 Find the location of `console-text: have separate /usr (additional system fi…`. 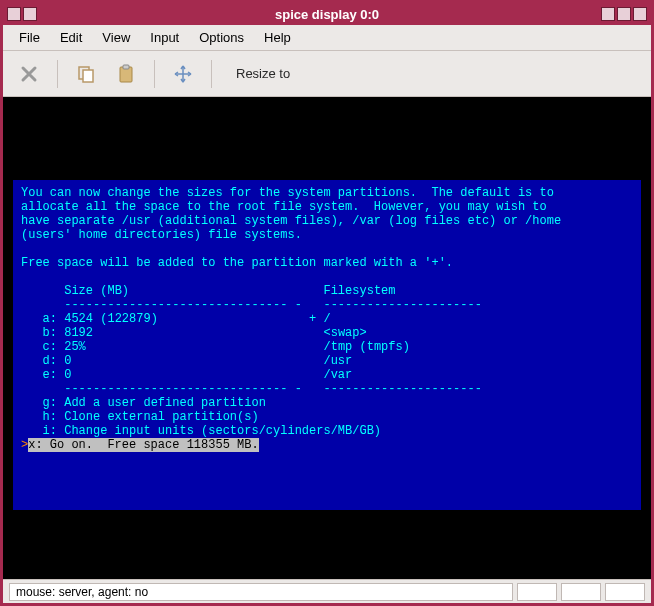

console-text: have separate /usr (additional system fi… is located at coordinates (291, 221).